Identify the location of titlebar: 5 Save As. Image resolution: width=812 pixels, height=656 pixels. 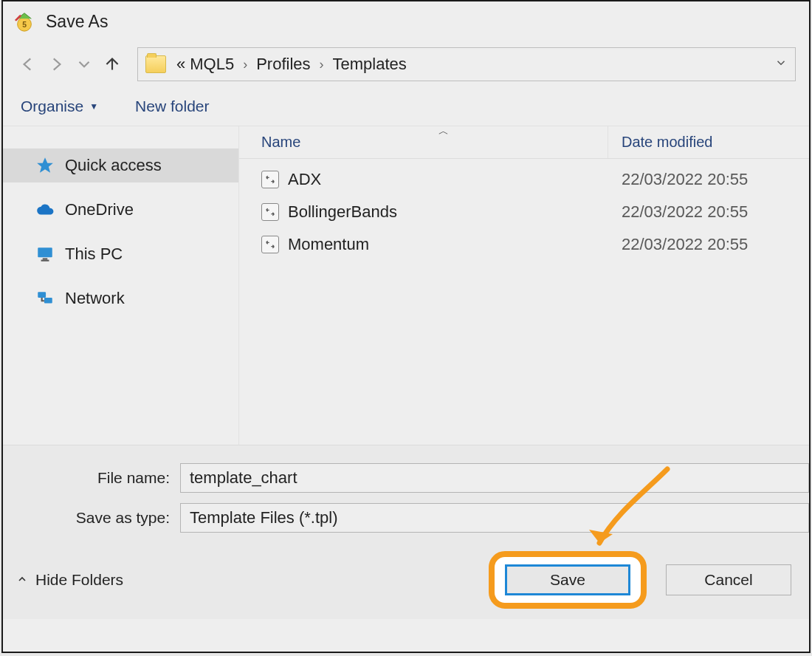
(406, 21).